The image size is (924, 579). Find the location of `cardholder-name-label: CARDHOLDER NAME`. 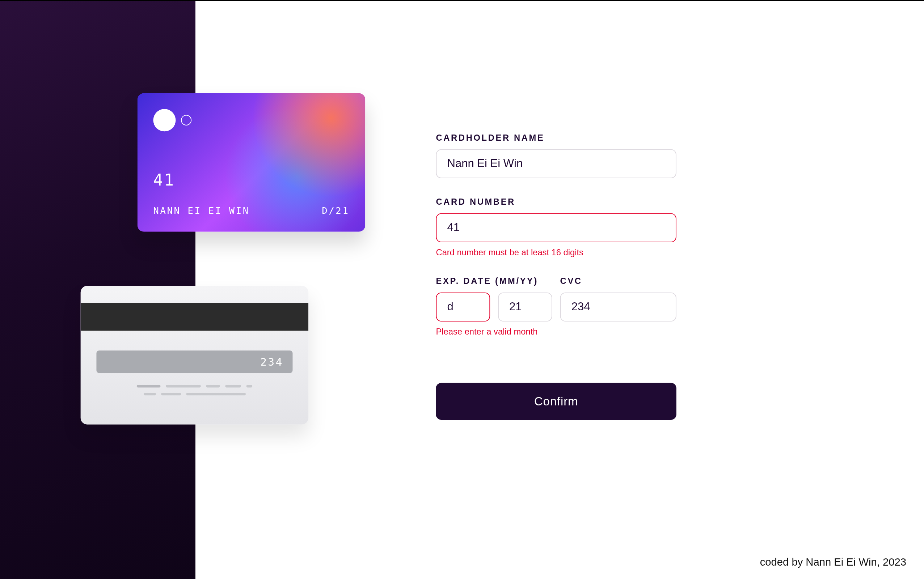

cardholder-name-label: CARDHOLDER NAME is located at coordinates (556, 138).